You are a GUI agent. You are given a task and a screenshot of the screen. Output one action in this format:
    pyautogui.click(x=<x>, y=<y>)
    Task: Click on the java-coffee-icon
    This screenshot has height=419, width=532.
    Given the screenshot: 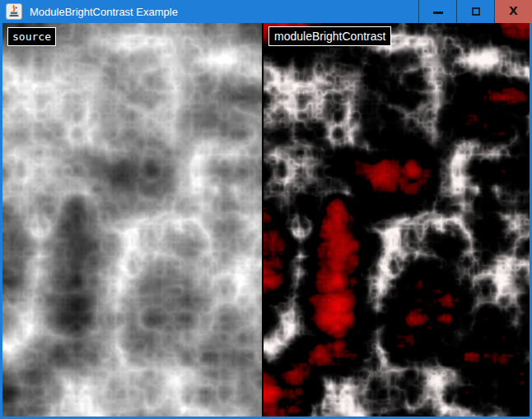 What is the action you would take?
    pyautogui.click(x=14, y=12)
    